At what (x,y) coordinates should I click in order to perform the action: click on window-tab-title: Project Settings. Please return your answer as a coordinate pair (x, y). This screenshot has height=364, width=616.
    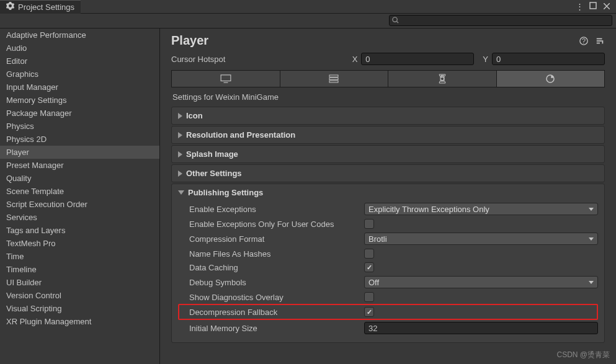
    Looking at the image, I should click on (46, 7).